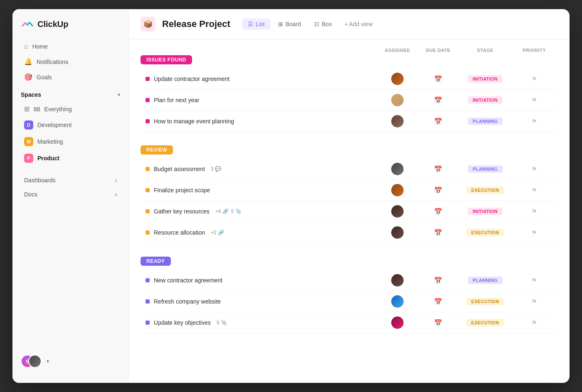 The height and width of the screenshot is (392, 582). Describe the element at coordinates (256, 24) in the screenshot. I see `tab-list: ☰ List` at that location.